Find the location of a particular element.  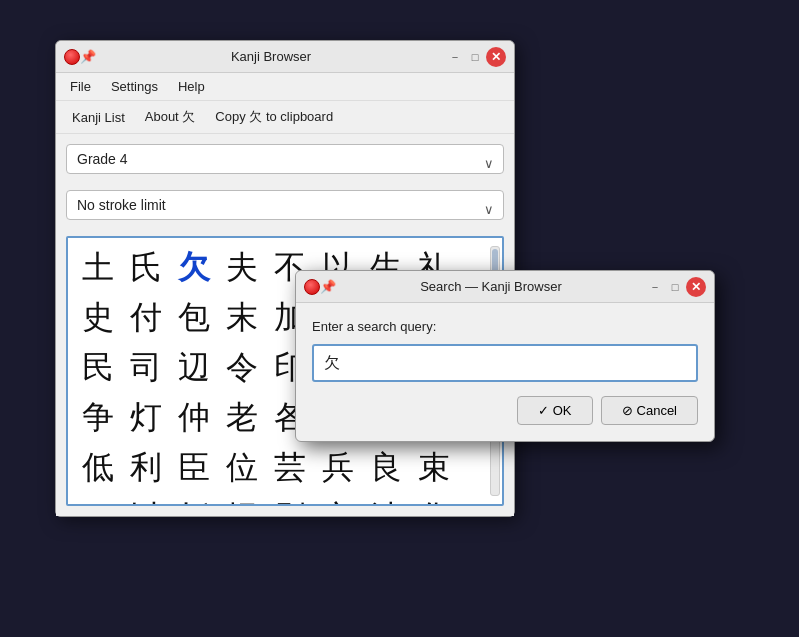

kanji-row-6: と 以 折 損 別 义 沙 化 is located at coordinates (285, 501).